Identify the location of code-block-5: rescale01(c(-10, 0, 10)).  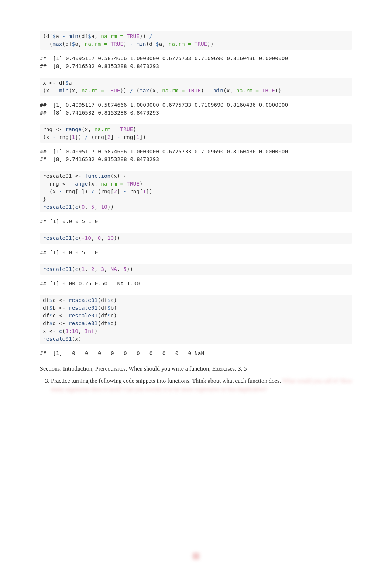
(196, 238).